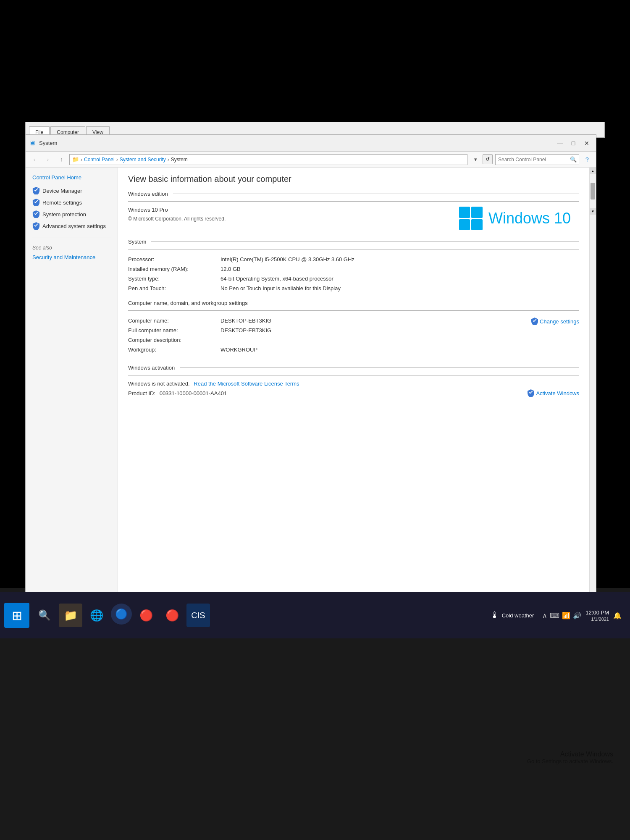  Describe the element at coordinates (354, 303) in the screenshot. I see `computer-section-header: Computer name, domain, and workgroup set…` at that location.